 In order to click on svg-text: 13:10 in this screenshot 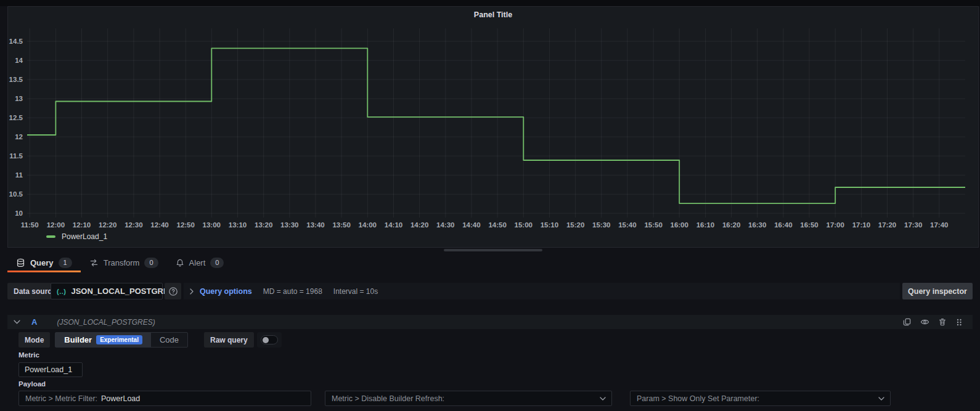, I will do `click(238, 225)`.